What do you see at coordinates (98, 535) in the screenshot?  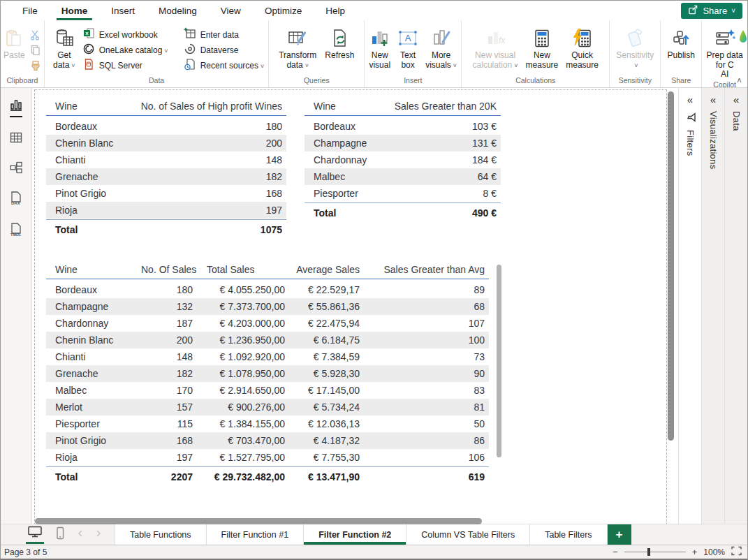 I see `next-page-arrow-icon` at bounding box center [98, 535].